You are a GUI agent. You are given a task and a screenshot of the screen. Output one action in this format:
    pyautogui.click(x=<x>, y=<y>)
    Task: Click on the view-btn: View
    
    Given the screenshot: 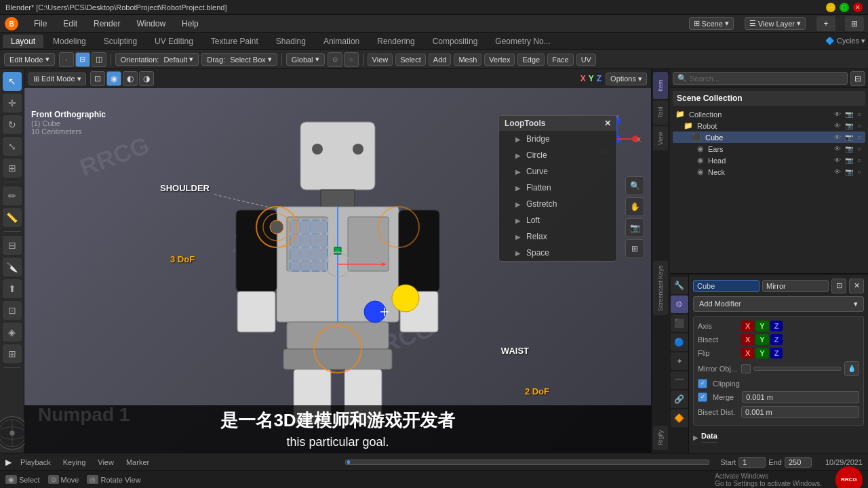 What is the action you would take?
    pyautogui.click(x=380, y=60)
    